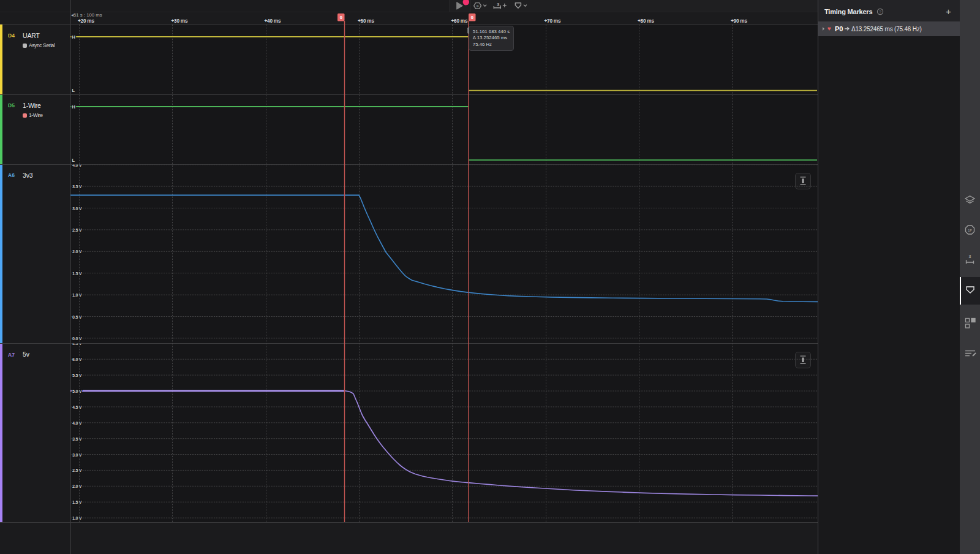 This screenshot has height=554, width=980. Describe the element at coordinates (77, 338) in the screenshot. I see `svg-text: 0.0 V` at that location.